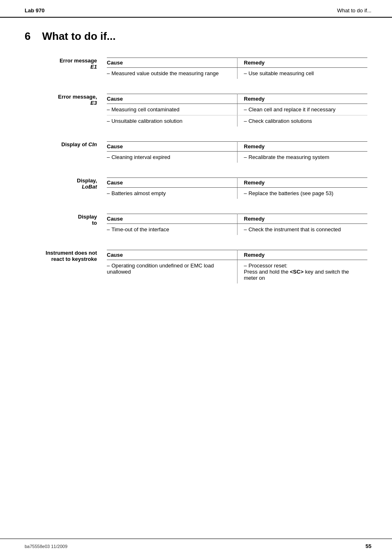 Image resolution: width=392 pixels, height=555 pixels. Describe the element at coordinates (196, 9) in the screenshot. I see `page-header: Lab 970 What to do if...` at that location.